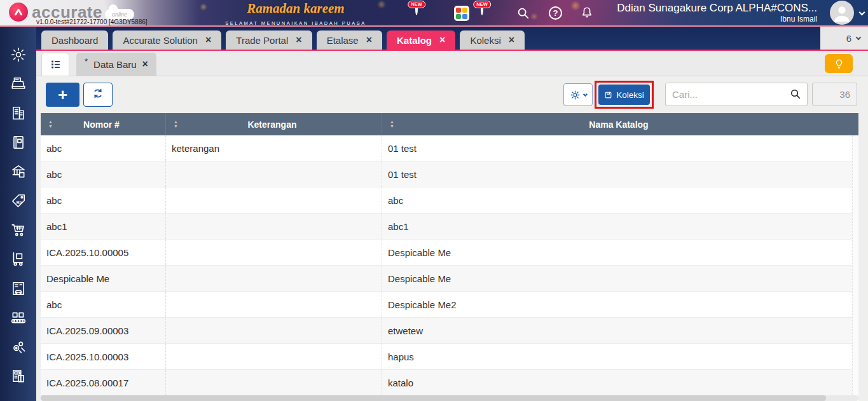 The width and height of the screenshot is (868, 401). What do you see at coordinates (18, 55) in the screenshot?
I see `sidebar-item-gear` at bounding box center [18, 55].